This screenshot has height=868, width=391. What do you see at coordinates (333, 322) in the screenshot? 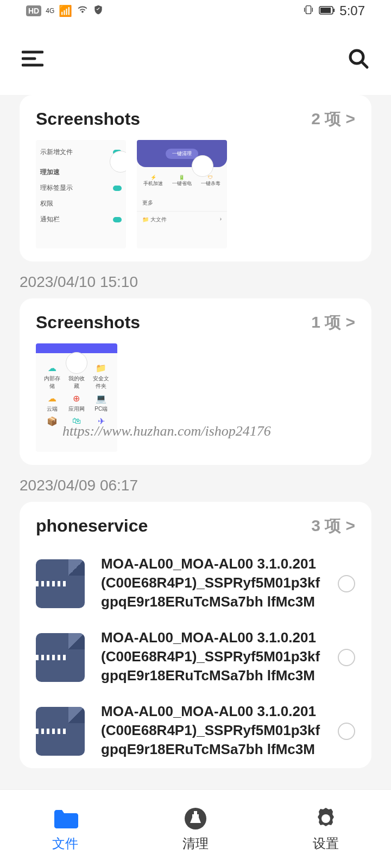
I see `group-count: 1 项 >` at bounding box center [333, 322].